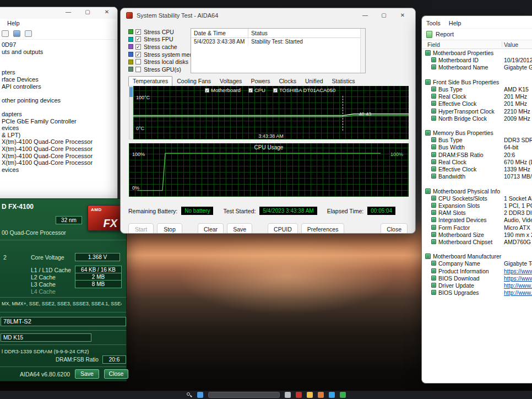 Image resolution: width=532 pixels, height=399 pixels. I want to click on aida64-icon, so click(298, 395).